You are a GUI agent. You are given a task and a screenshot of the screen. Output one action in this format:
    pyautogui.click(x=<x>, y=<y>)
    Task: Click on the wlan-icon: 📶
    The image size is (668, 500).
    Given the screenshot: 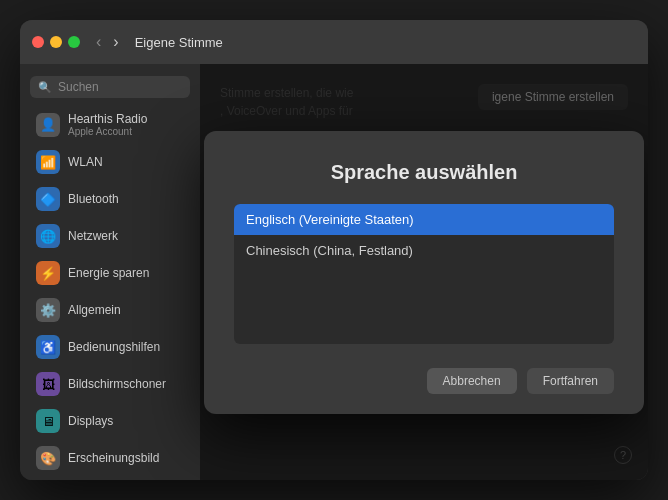 What is the action you would take?
    pyautogui.click(x=48, y=162)
    